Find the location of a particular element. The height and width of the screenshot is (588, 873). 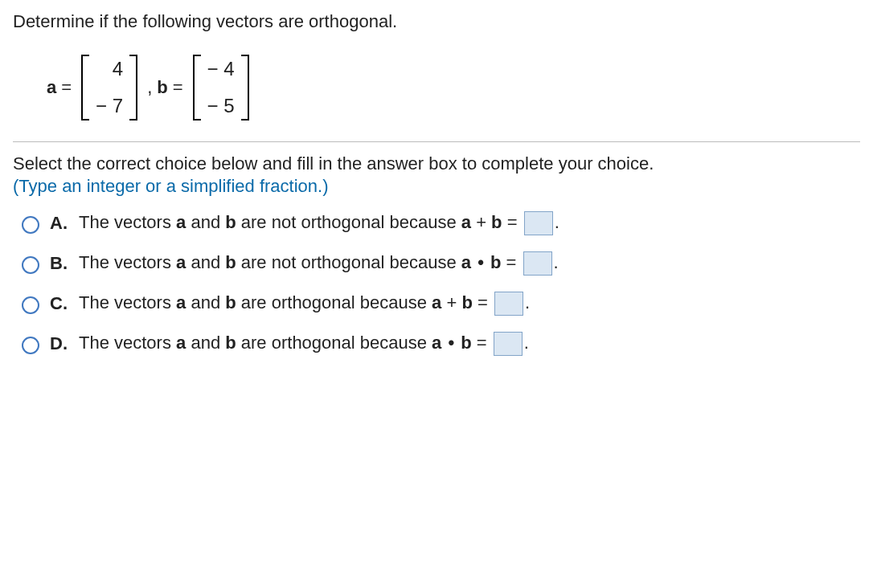

choice-d-row: D. The vectors a and b are orthogonal be… is located at coordinates (439, 344).